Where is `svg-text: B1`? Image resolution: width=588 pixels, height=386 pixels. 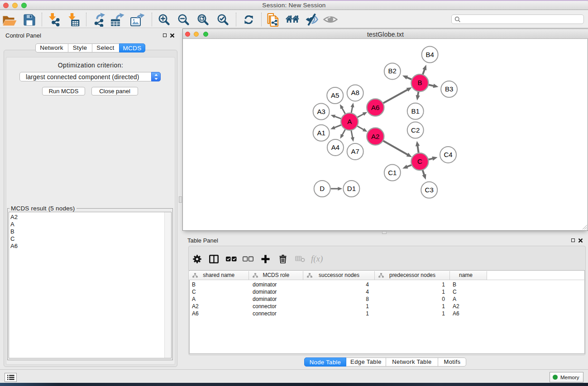
svg-text: B1 is located at coordinates (416, 111).